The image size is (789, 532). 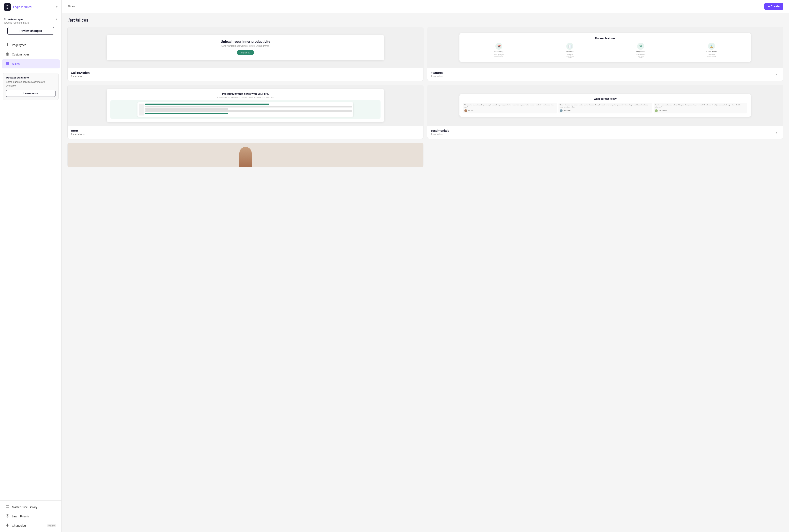 I want to click on features-mockup: Robust features 📅 Scheduling Sync tasks …, so click(x=605, y=48).